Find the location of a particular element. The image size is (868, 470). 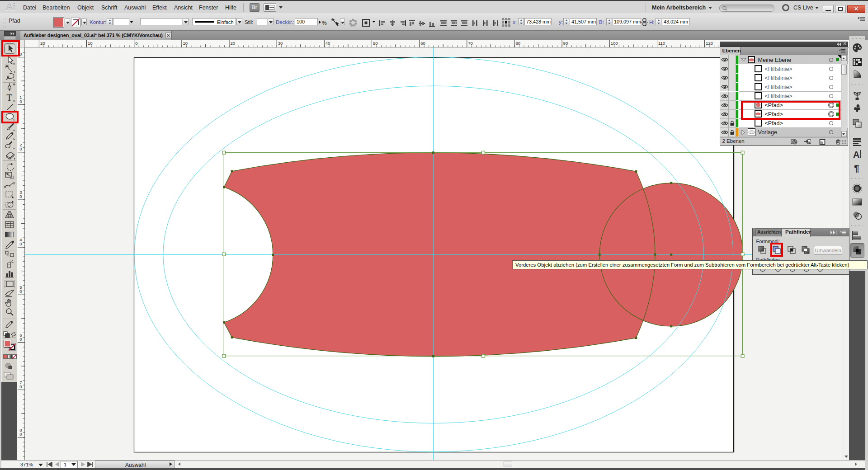

svg-text: 70 is located at coordinates (470, 43).